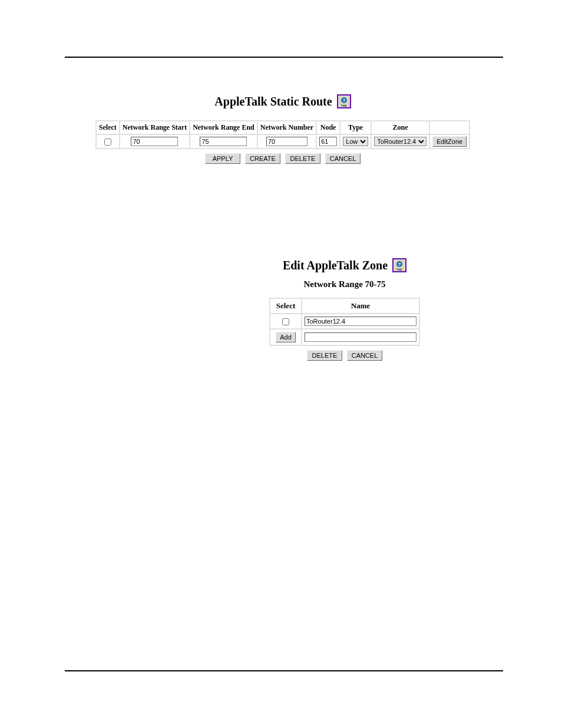  I want to click on static-route-button-row: APPLY CREATE DELETE CANCEL, so click(283, 158).